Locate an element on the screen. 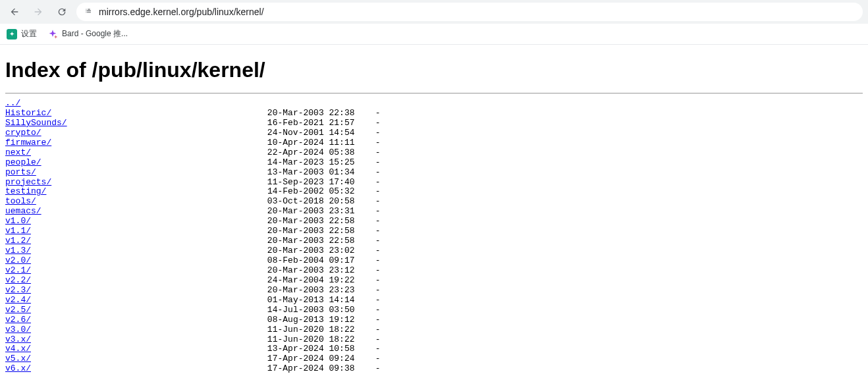  arrow-right-icon is located at coordinates (38, 12).